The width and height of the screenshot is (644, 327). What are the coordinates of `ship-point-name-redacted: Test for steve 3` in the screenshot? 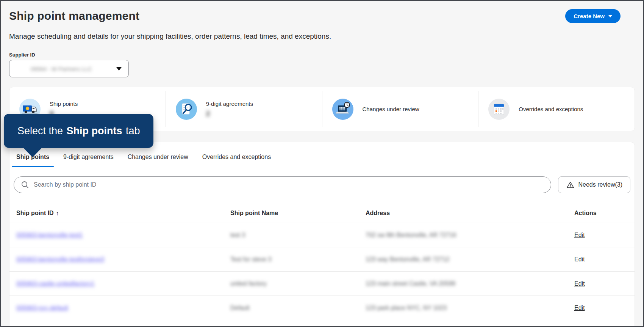 It's located at (298, 259).